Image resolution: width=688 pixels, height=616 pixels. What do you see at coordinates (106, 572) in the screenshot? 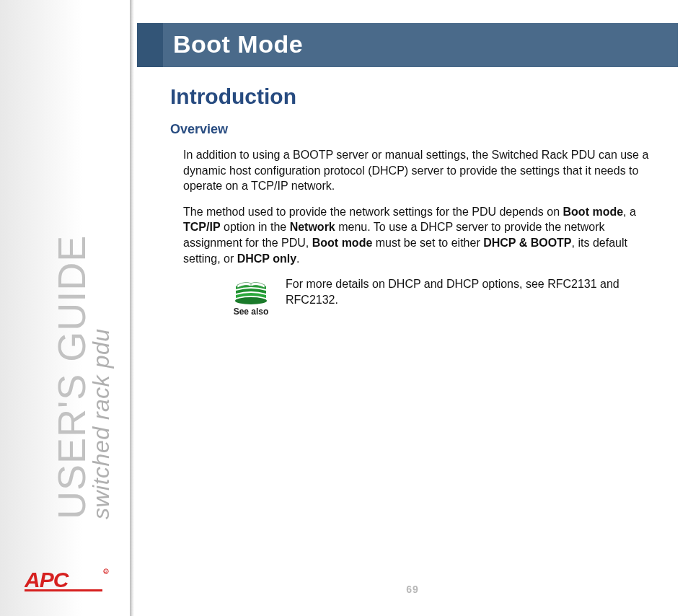
I see `svg-text: R` at bounding box center [106, 572].